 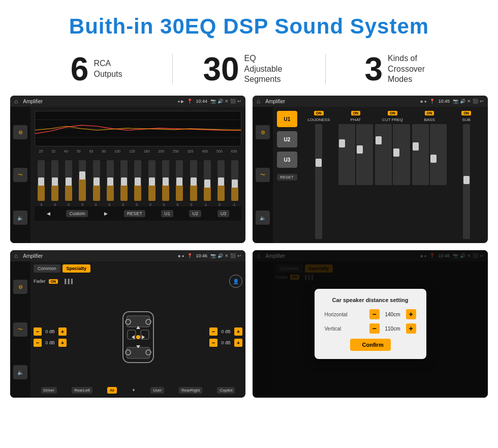 What do you see at coordinates (80, 69) in the screenshot?
I see `stat-rca-number: 6` at bounding box center [80, 69].